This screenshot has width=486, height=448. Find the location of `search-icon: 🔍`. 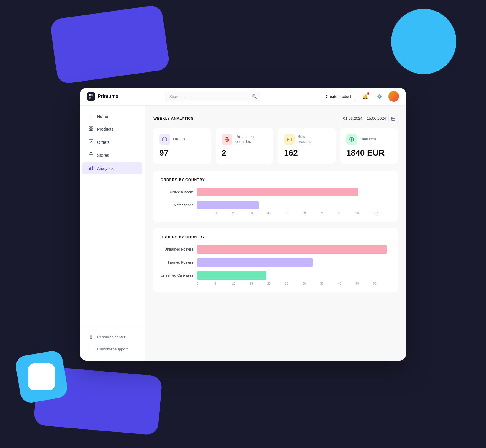

search-icon: 🔍 is located at coordinates (255, 96).